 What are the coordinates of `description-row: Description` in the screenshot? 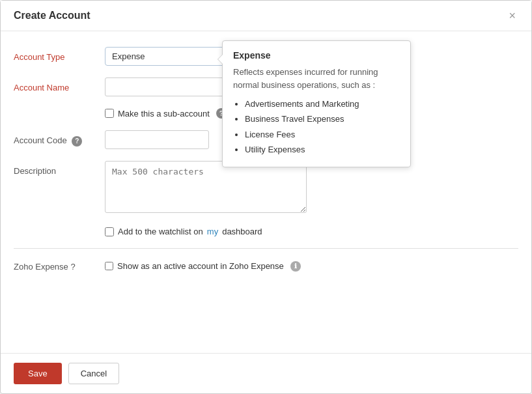 It's located at (266, 188).